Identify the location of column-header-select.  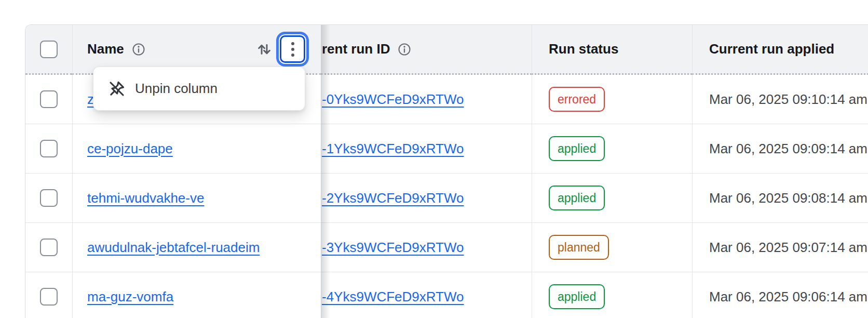
(49, 50).